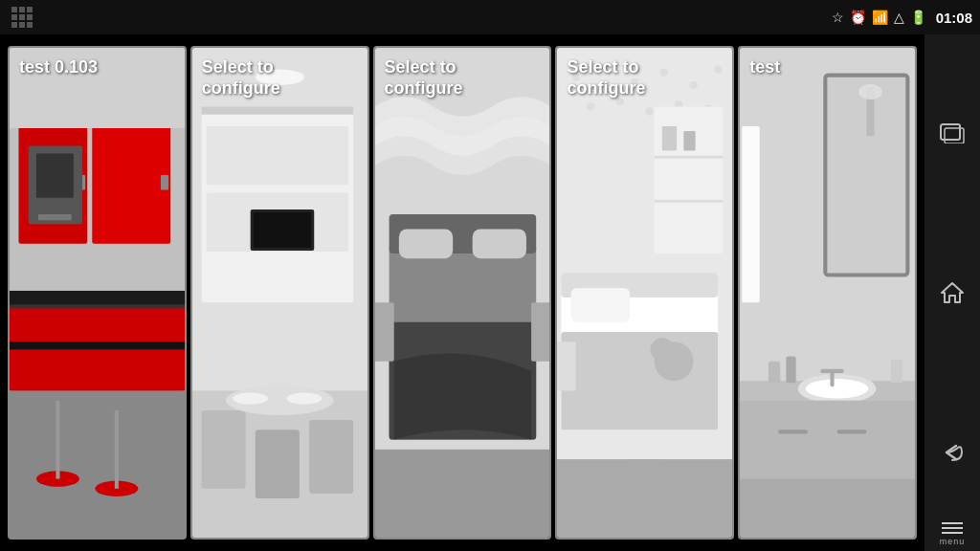 Image resolution: width=980 pixels, height=551 pixels. Describe the element at coordinates (953, 541) in the screenshot. I see `menu-label-text: menu` at that location.